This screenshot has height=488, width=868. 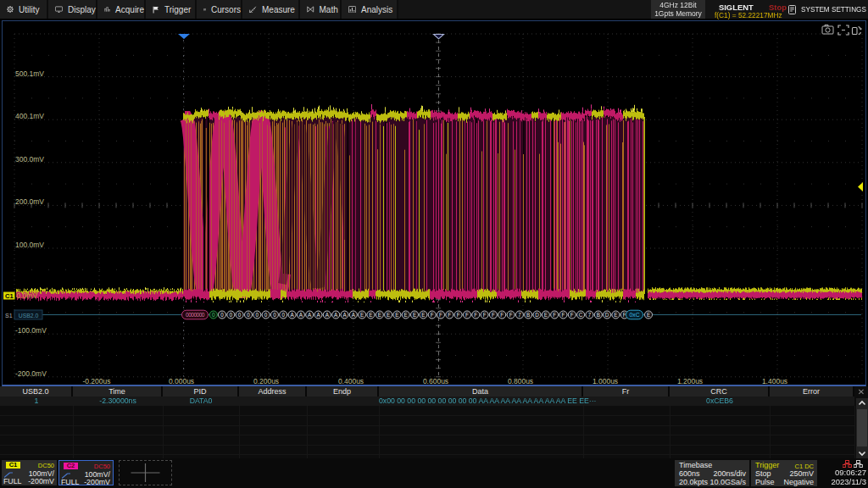 I want to click on svg-text: C, so click(x=581, y=315).